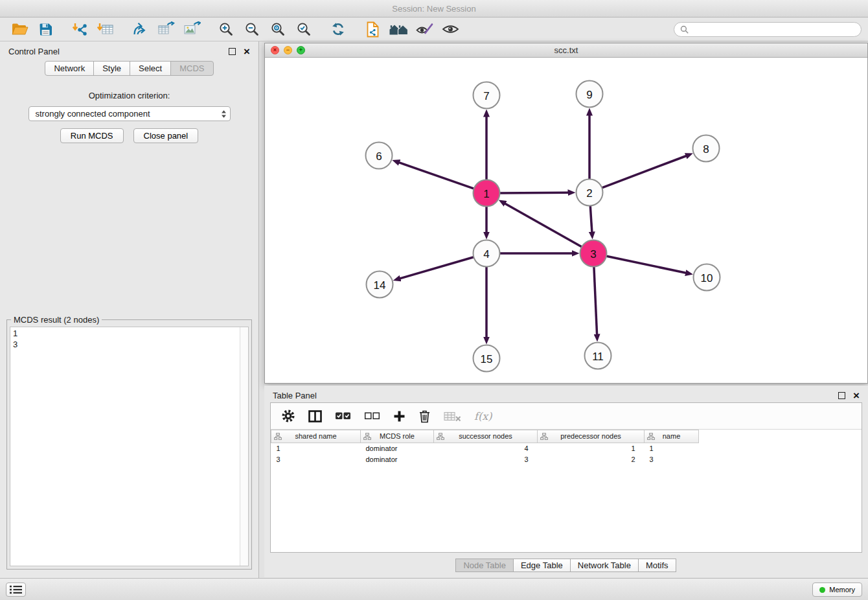  Describe the element at coordinates (130, 333) in the screenshot. I see `result-line: 1` at that location.